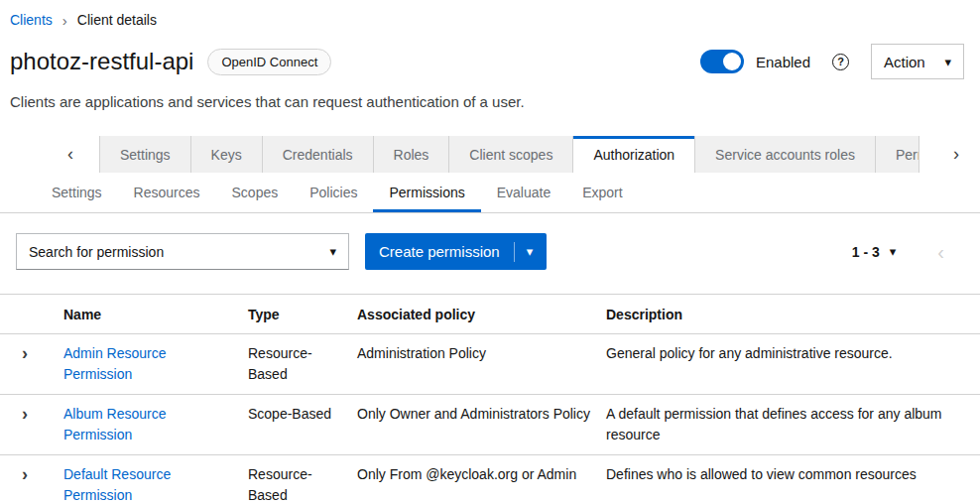 The height and width of the screenshot is (504, 980). Describe the element at coordinates (490, 315) in the screenshot. I see `table-header-row: Name Type Associated policy Description` at that location.